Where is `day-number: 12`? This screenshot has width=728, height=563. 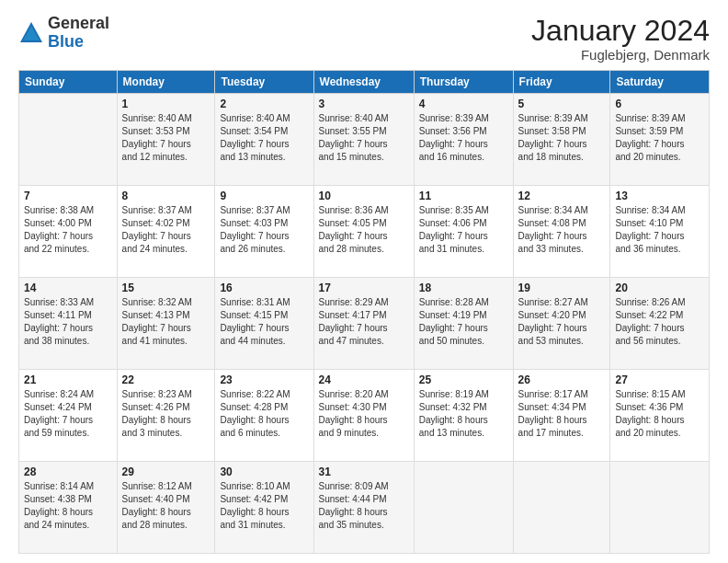 day-number: 12 is located at coordinates (563, 196).